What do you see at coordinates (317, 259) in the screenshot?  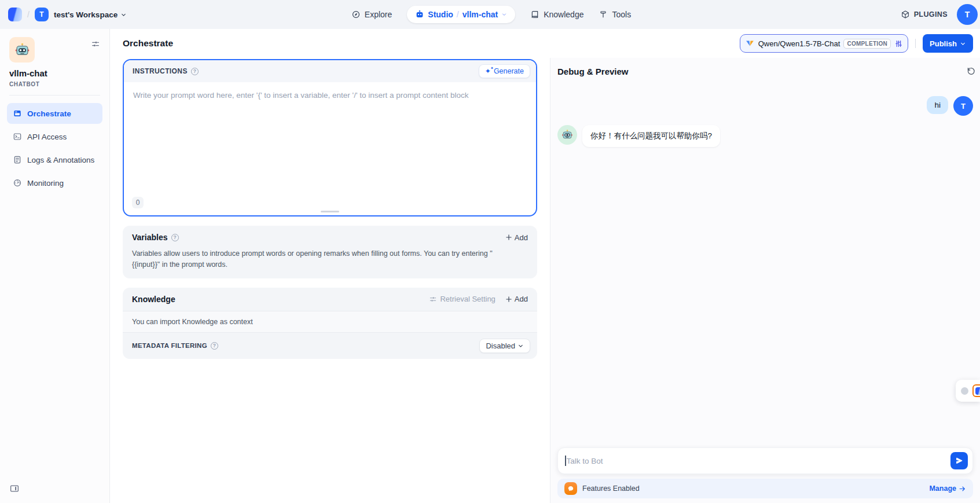 I see `variables-description: Variables allow users to introduce promp…` at bounding box center [317, 259].